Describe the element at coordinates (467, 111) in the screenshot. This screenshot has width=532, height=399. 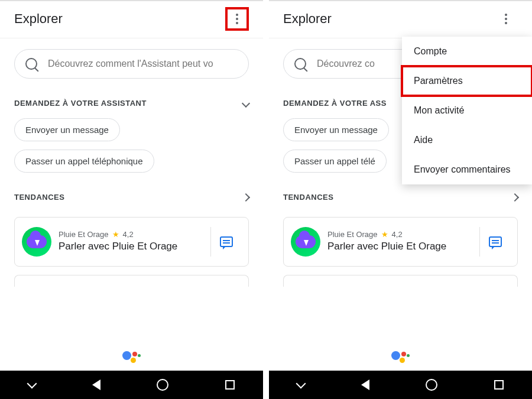
I see `menu-item-my-activity: Mon activité` at that location.